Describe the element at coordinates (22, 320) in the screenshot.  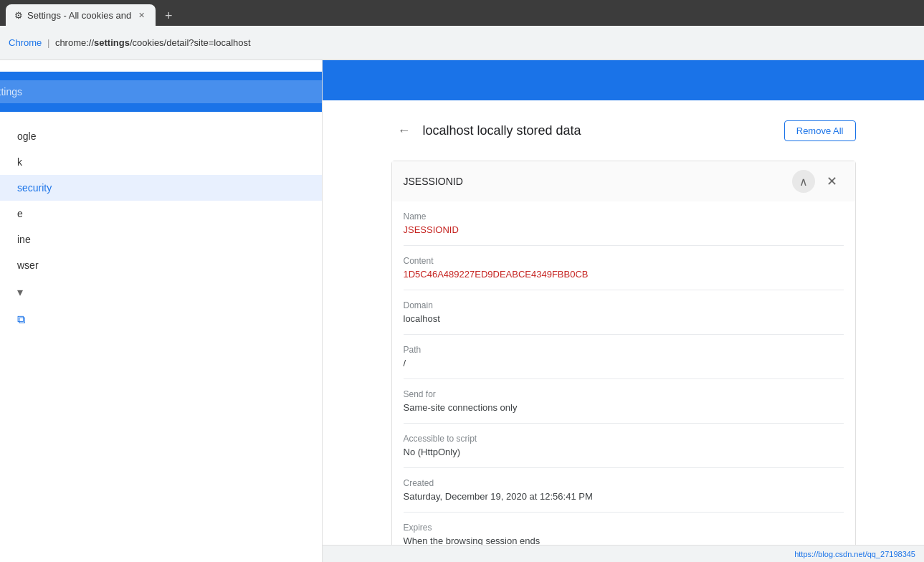
I see `external-link-icon: ⧉` at that location.